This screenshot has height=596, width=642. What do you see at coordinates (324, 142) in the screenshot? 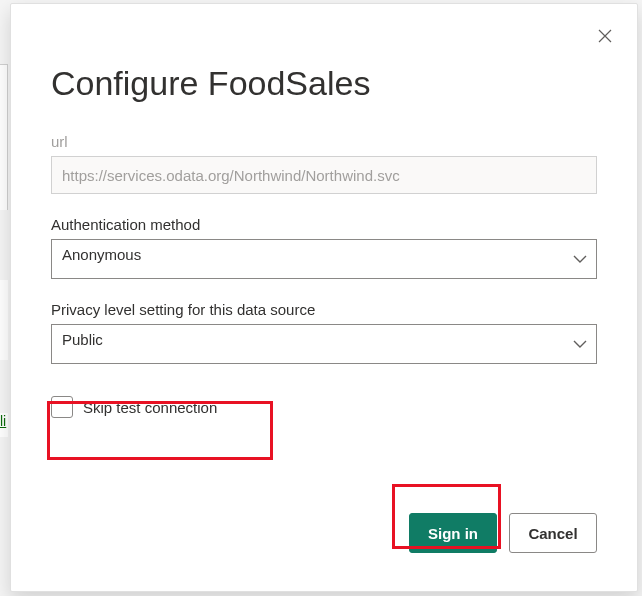
I see `url-label: url` at bounding box center [324, 142].